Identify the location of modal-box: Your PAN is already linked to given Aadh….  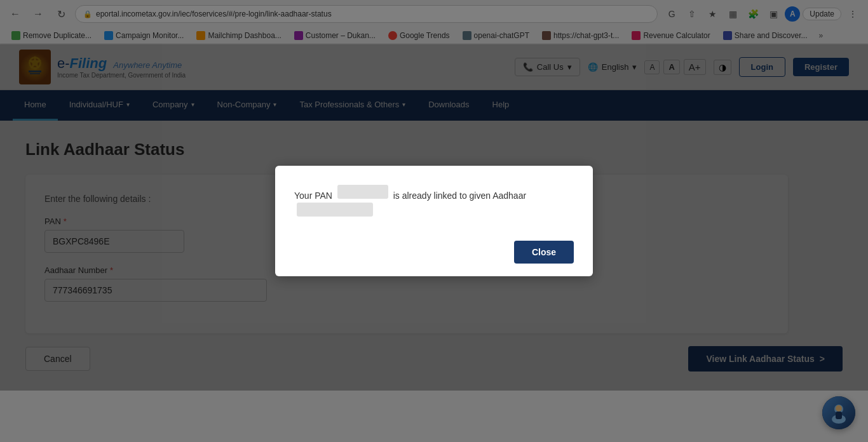
(434, 221).